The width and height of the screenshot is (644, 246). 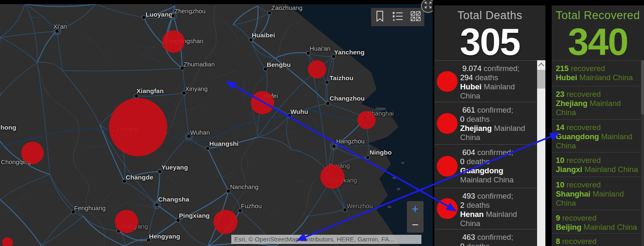 I want to click on deaths-list: 9.074 confirmed;294 deathsHubei Mainland…, so click(x=486, y=153).